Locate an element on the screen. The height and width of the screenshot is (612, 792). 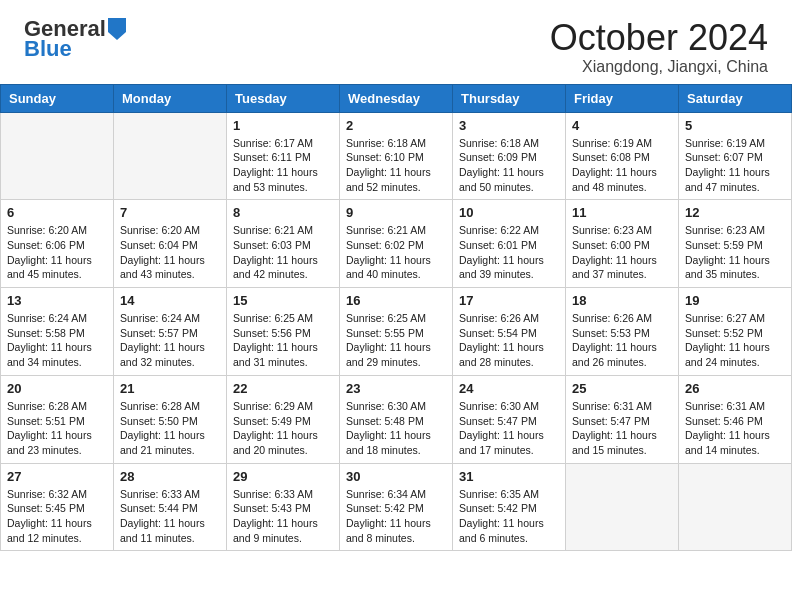
cell-info: Sunrise: 6:19 AMSunset: 6:08 PMDaylight:… is located at coordinates (622, 166).